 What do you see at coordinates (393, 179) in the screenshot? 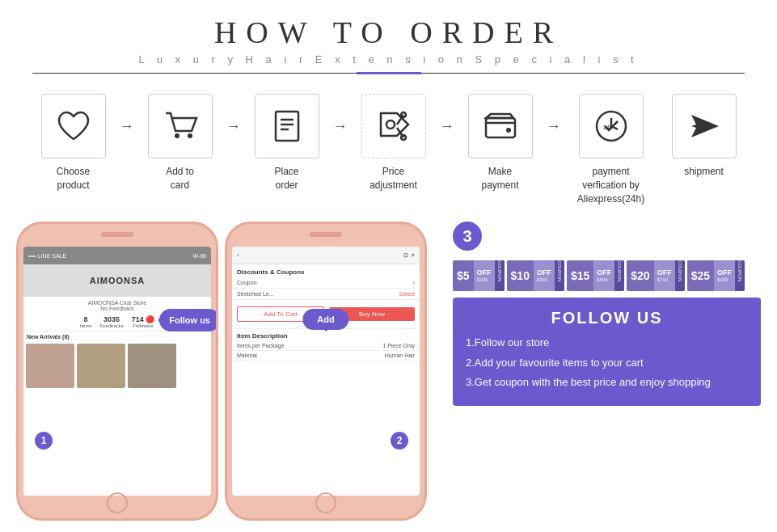
I see `step-4-label: Priceadjustment` at bounding box center [393, 179].